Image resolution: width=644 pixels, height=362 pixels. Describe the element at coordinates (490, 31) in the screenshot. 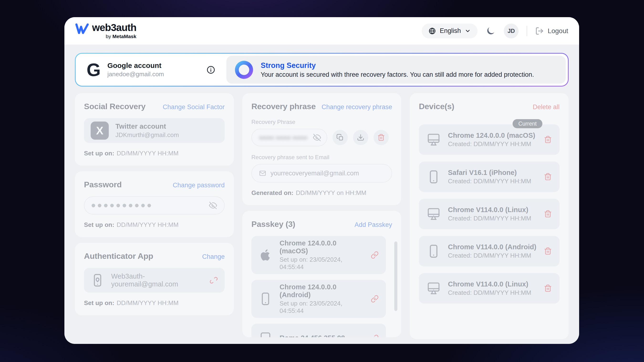

I see `dark-mode-toggle-moon-icon` at that location.